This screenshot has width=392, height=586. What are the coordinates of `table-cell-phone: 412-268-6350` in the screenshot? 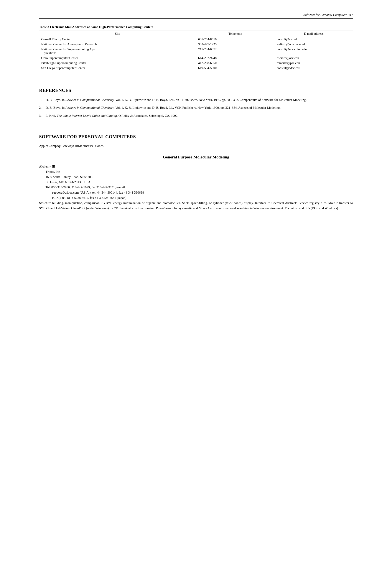 It's located at (235, 63).